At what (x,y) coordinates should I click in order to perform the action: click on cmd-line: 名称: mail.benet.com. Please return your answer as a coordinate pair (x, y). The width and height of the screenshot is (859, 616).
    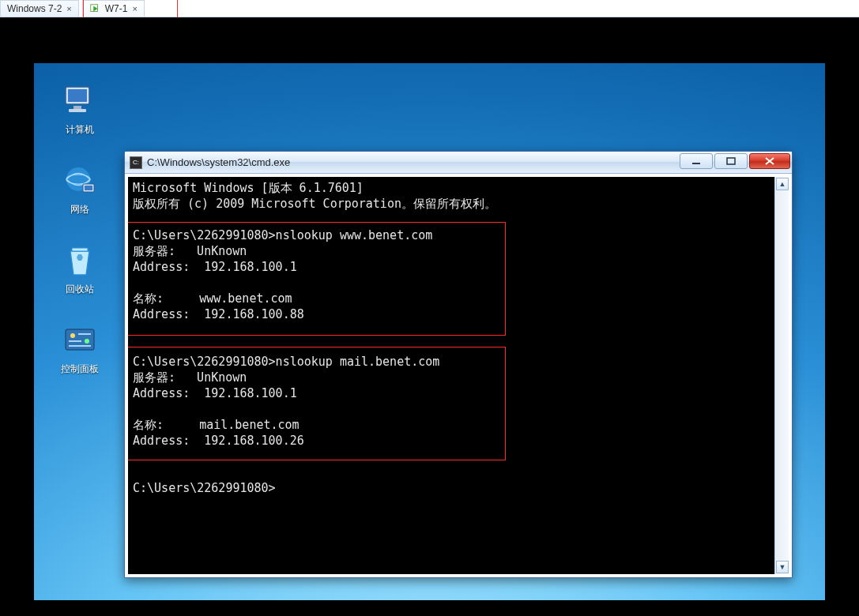
    Looking at the image, I should click on (217, 425).